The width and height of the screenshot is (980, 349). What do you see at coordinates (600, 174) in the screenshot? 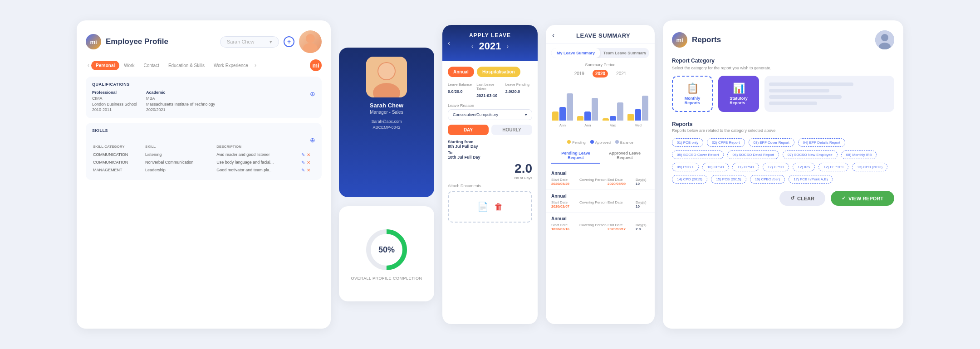
I see `leave-summary-card: ‹ LEAVE SUMMARY My Leave Summary Team Le…` at bounding box center [600, 174].